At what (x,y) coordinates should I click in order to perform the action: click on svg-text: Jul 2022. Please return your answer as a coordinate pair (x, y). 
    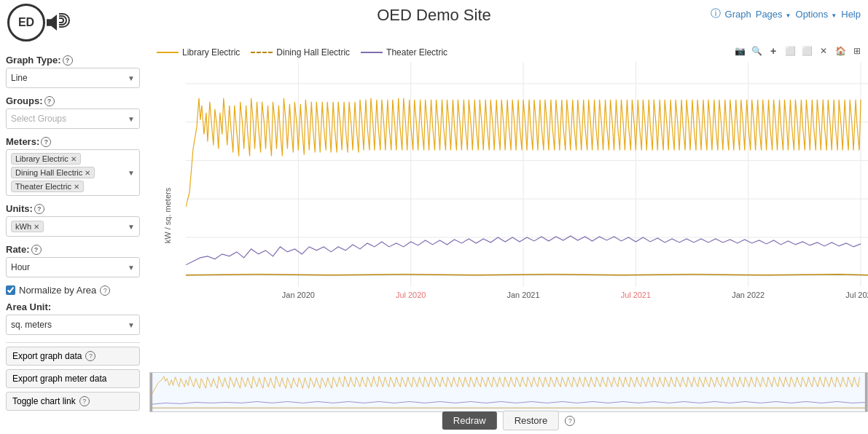
    Looking at the image, I should click on (857, 295).